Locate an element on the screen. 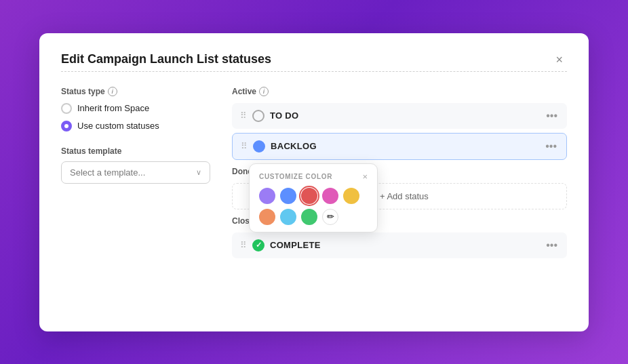  left-panel: Status type i Inherit from Space Use cus… is located at coordinates (136, 175).